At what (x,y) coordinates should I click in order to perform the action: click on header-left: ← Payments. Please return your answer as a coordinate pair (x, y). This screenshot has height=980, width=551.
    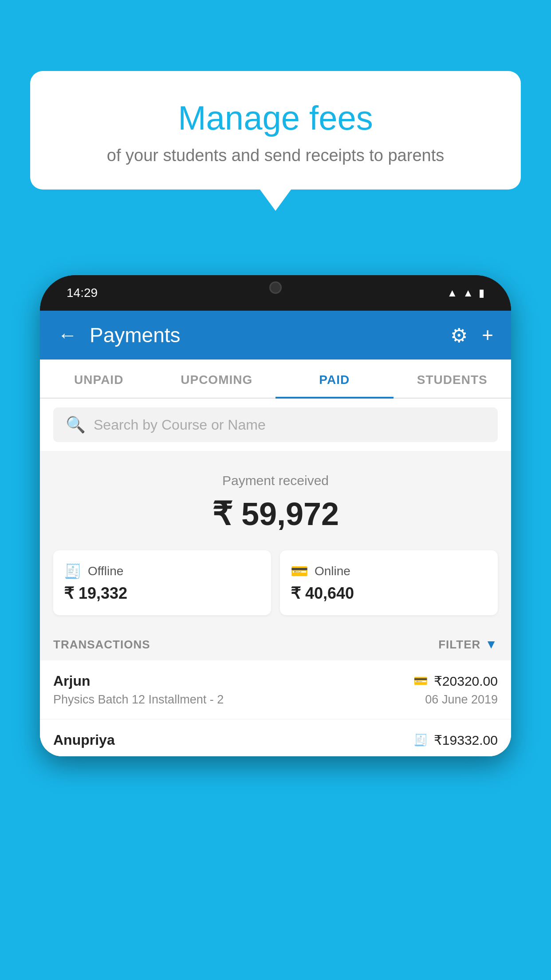
    Looking at the image, I should click on (119, 335).